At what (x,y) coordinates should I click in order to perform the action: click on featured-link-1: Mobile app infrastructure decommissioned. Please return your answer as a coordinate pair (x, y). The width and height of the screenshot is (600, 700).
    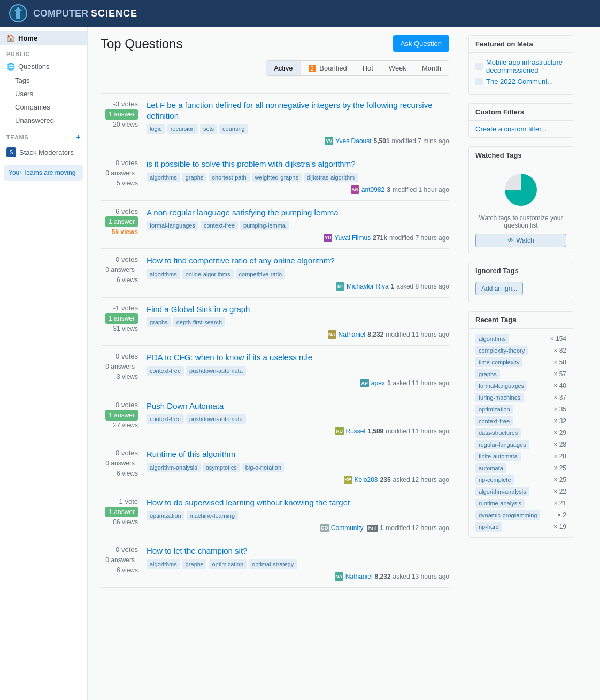
    Looking at the image, I should click on (521, 66).